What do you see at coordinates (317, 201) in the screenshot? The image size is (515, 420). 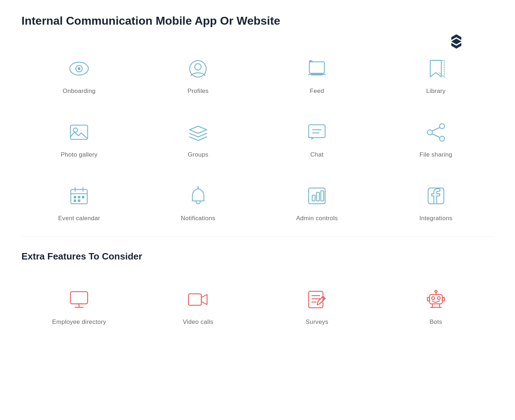 I see `feature-admin-controls: Admin controls` at bounding box center [317, 201].